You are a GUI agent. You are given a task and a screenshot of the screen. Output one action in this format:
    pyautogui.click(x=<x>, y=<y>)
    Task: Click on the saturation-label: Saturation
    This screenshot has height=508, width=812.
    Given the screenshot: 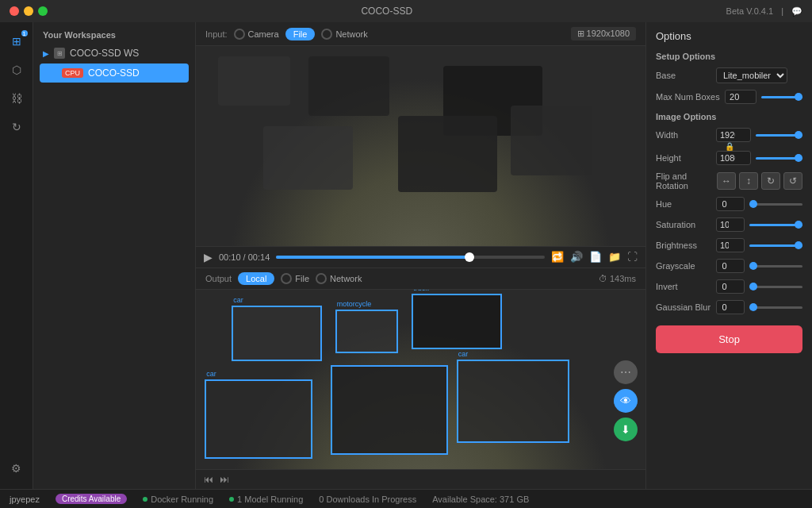 What is the action you would take?
    pyautogui.click(x=684, y=225)
    